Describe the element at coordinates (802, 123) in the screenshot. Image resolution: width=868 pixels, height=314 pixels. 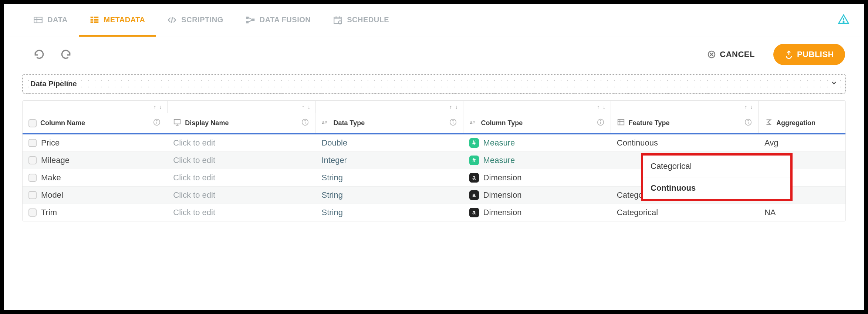
I see `header-aggregation: Aggregation` at that location.